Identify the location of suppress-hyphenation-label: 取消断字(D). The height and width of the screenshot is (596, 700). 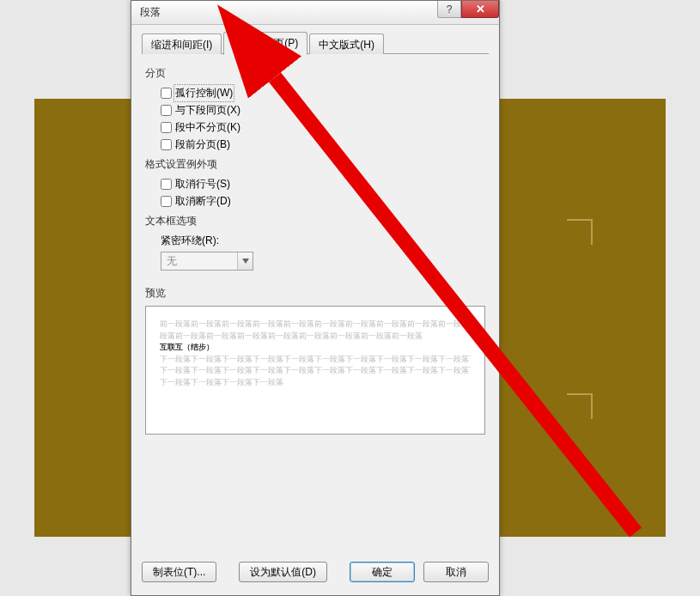
(203, 201).